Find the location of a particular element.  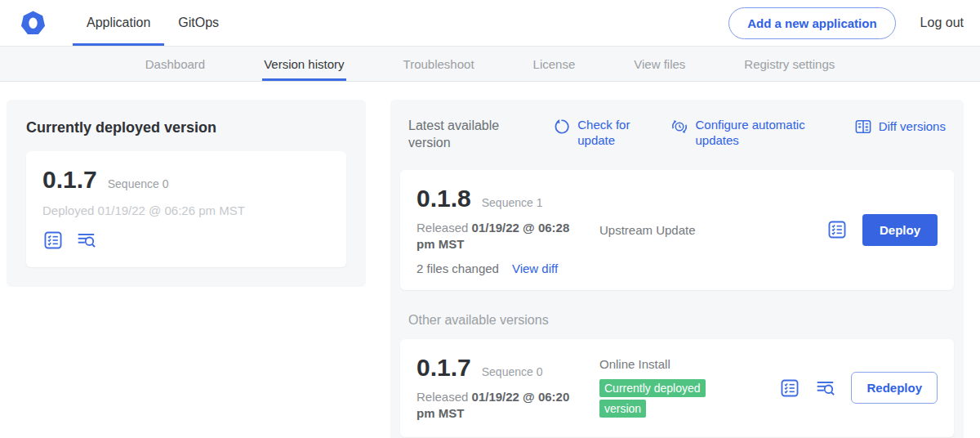

other-version-row: 0.1.7 Sequence 0 is located at coordinates (506, 368).